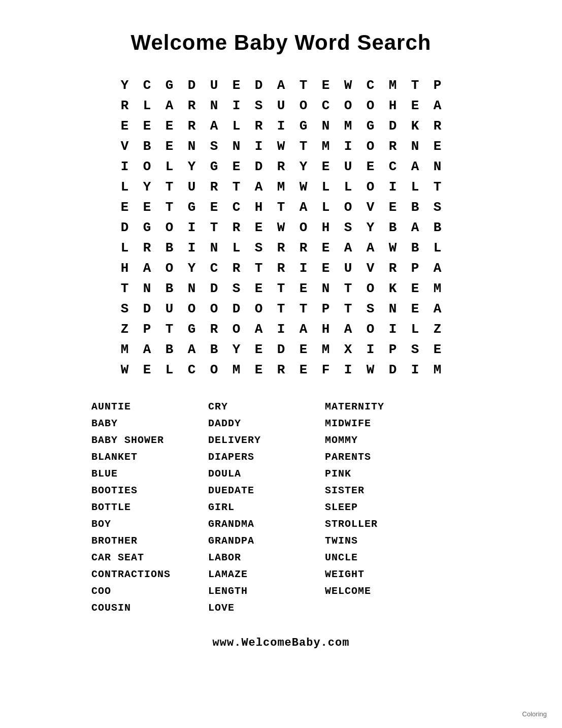  What do you see at coordinates (371, 248) in the screenshot?
I see `cell-8-11: A` at bounding box center [371, 248].